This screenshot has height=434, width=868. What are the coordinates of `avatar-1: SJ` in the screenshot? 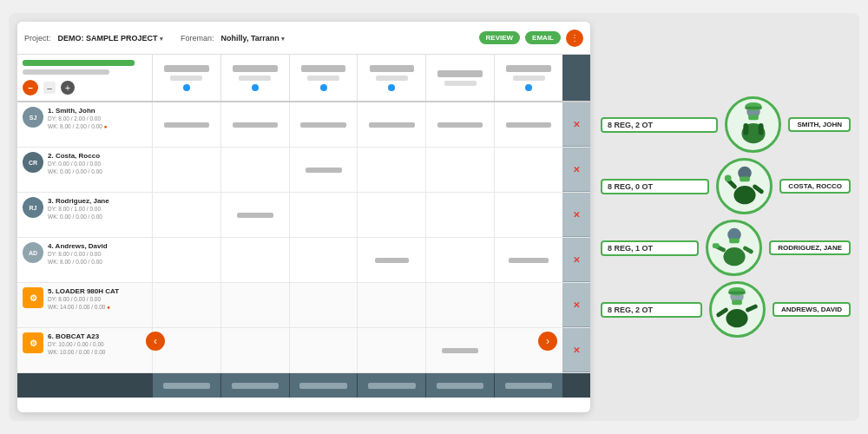 It's located at (33, 117).